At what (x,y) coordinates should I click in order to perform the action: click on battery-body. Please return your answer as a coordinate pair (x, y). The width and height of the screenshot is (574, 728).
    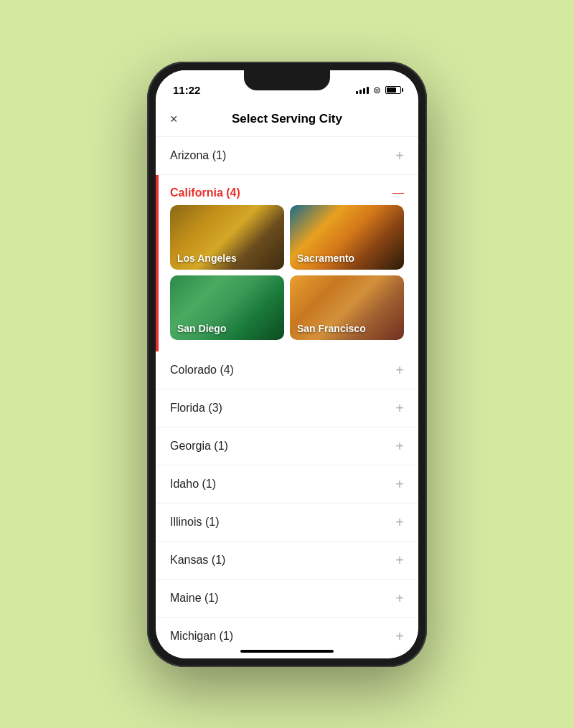
    Looking at the image, I should click on (393, 90).